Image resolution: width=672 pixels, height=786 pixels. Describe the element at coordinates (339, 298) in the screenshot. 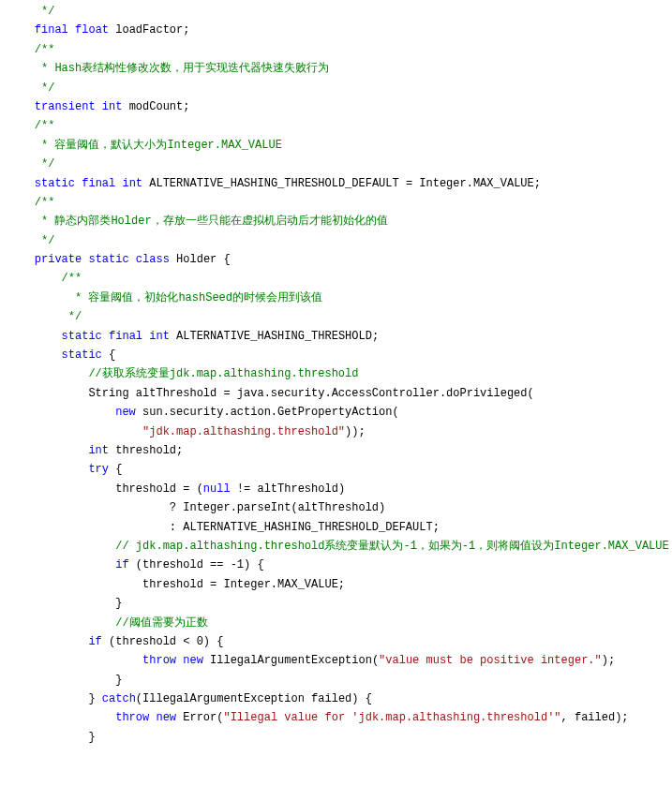

I see `code-line: * 容量阈值，初始化hashSeed的时候会用到该值` at that location.